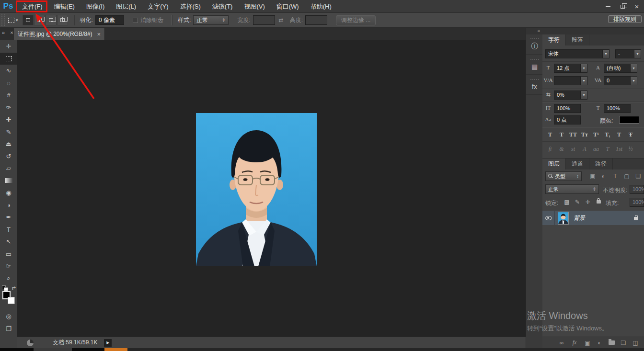 Image resolution: width=644 pixels, height=351 pixels. Describe the element at coordinates (535, 85) in the screenshot. I see `dock-panel-styles: fx` at that location.